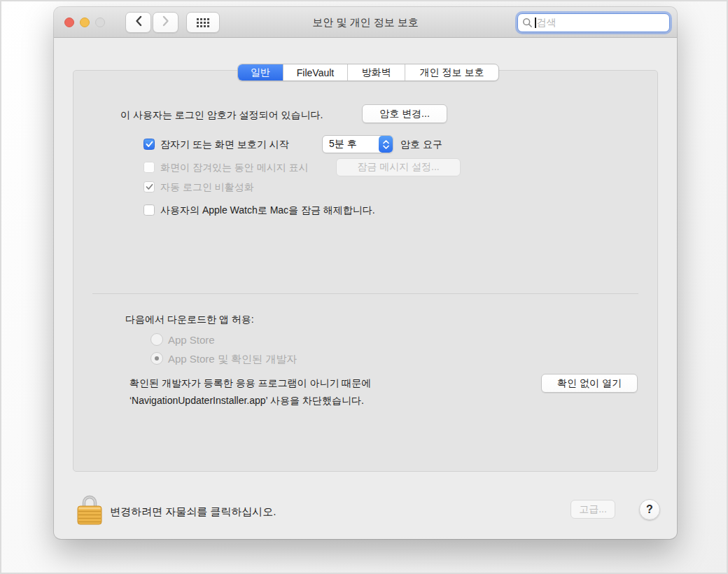  Describe the element at coordinates (157, 358) in the screenshot. I see `radio-dot` at that location.